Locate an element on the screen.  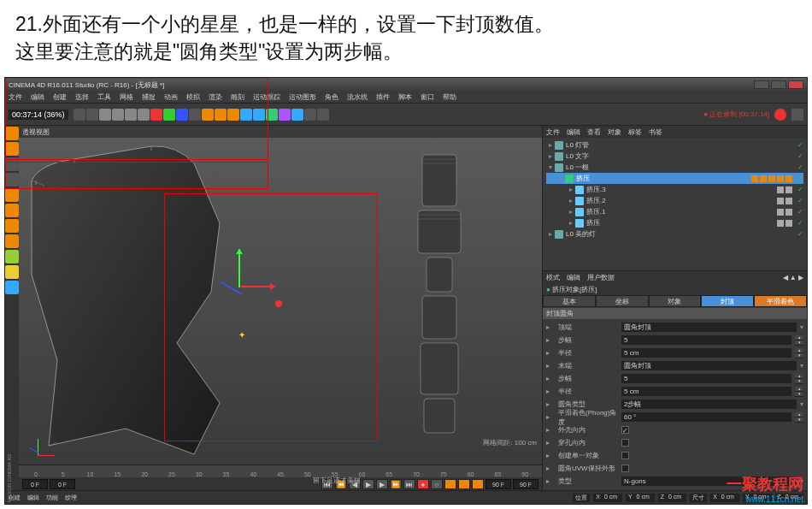
attrmenu-mode: 模式 is located at coordinates (553, 277).